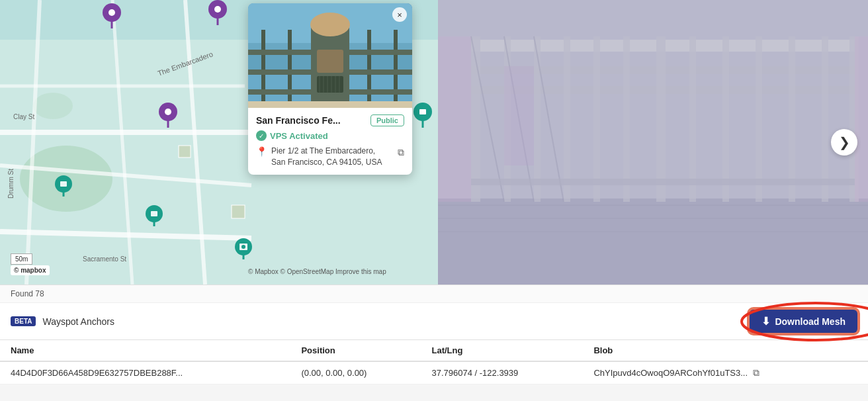  Describe the element at coordinates (62, 322) in the screenshot. I see `wayspot-left: BETA Wayspot Anchors` at that location.